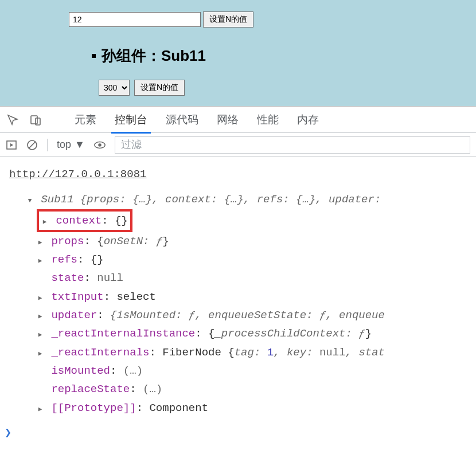 The width and height of the screenshot is (476, 462). Describe the element at coordinates (228, 120) in the screenshot. I see `tab-network: 网络` at that location.